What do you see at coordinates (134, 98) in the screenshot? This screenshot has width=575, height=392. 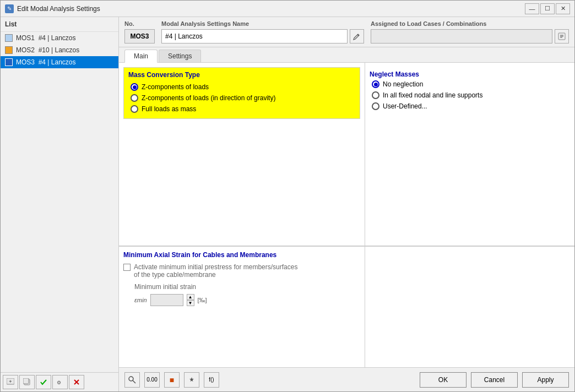 I see `radio-z-gravity-circle` at bounding box center [134, 98].